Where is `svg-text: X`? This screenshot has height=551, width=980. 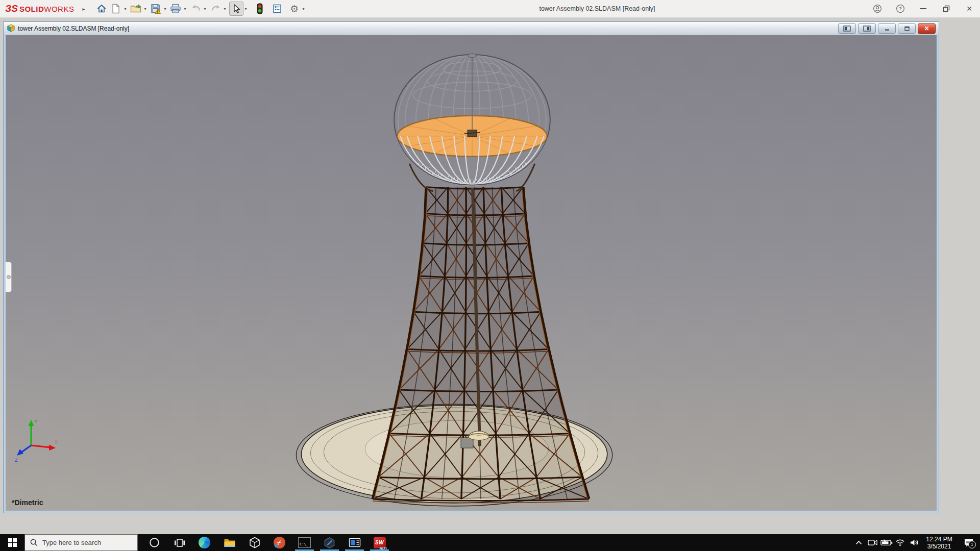 svg-text: X is located at coordinates (56, 442).